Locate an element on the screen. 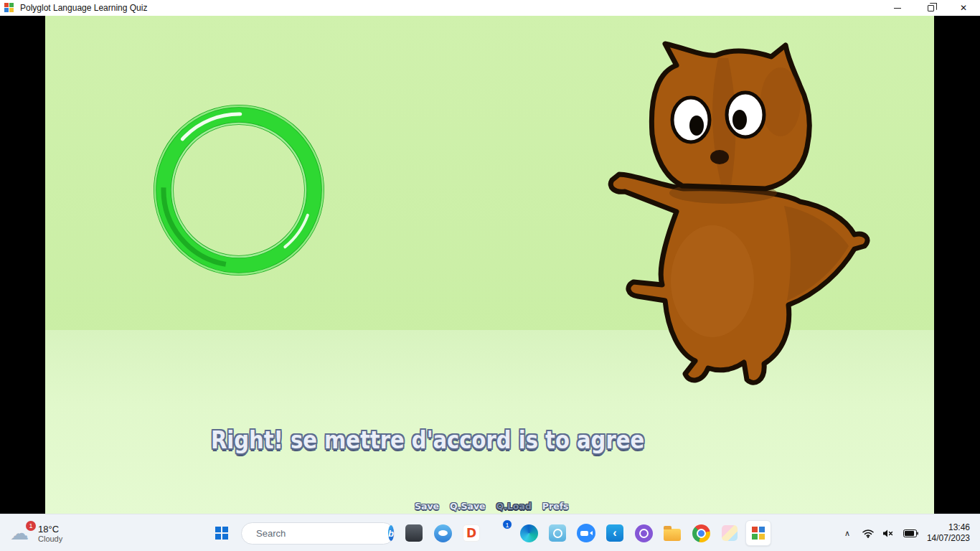  weather-condition: Cloudy is located at coordinates (50, 539).